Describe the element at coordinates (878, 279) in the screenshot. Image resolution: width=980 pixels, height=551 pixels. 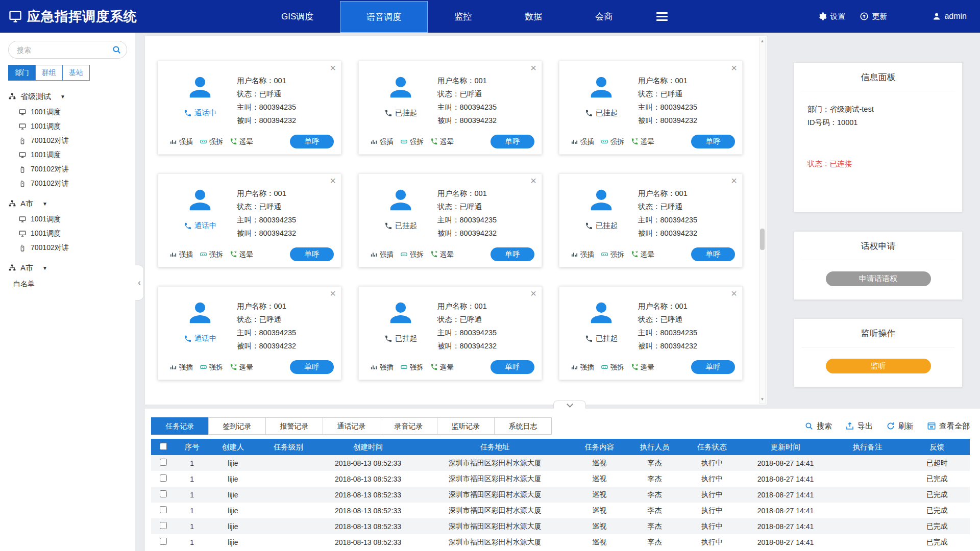
I see `request-talk-right-button: 申请话语权` at that location.